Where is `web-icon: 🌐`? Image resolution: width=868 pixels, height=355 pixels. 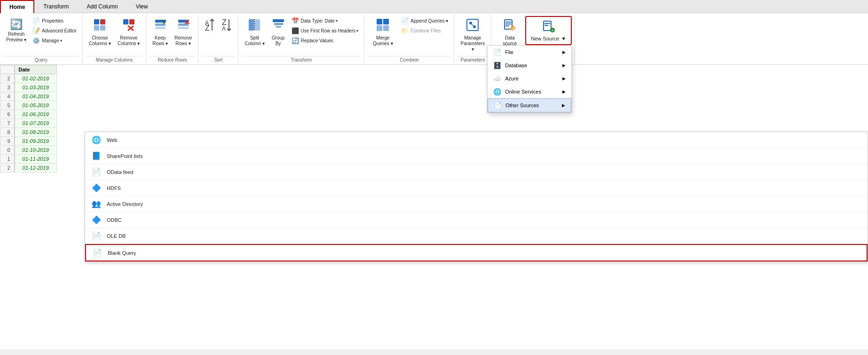
web-icon: 🌐 is located at coordinates (96, 140).